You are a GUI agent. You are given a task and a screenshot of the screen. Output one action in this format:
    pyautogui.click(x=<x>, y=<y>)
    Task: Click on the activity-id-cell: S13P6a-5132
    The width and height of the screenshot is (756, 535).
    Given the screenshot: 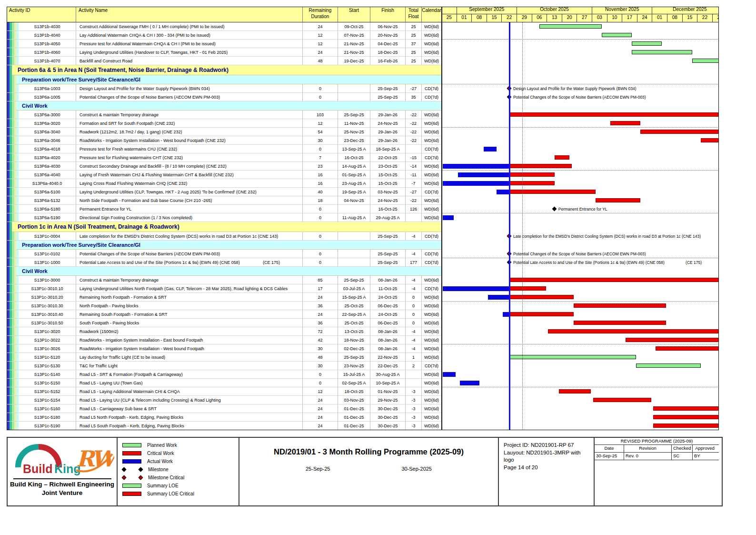 What is the action you would take?
    pyautogui.click(x=41, y=201)
    